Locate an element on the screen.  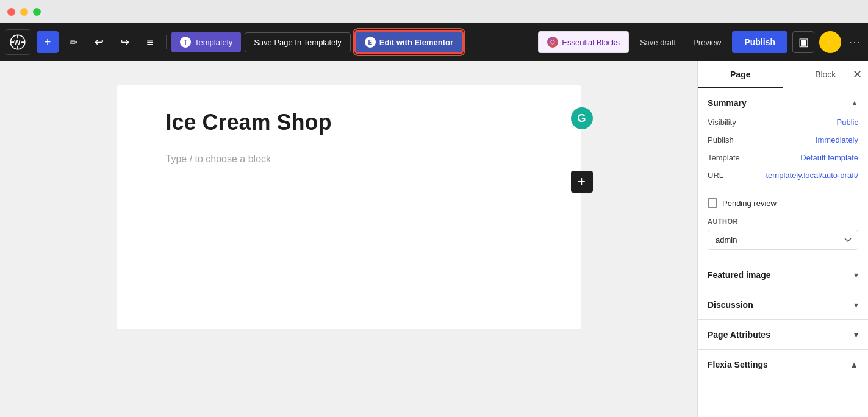
url-row: URL templately.local/auto-draft/ is located at coordinates (783, 176).